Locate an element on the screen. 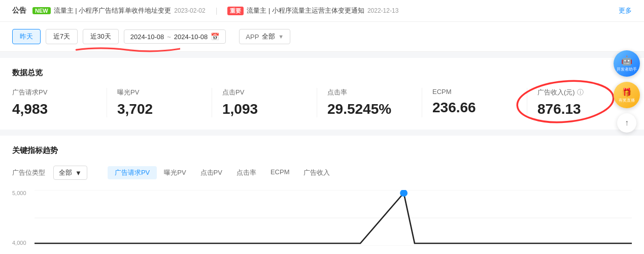 Image resolution: width=644 pixels, height=254 pixels. metric-value-1: 3,702 is located at coordinates (159, 109).